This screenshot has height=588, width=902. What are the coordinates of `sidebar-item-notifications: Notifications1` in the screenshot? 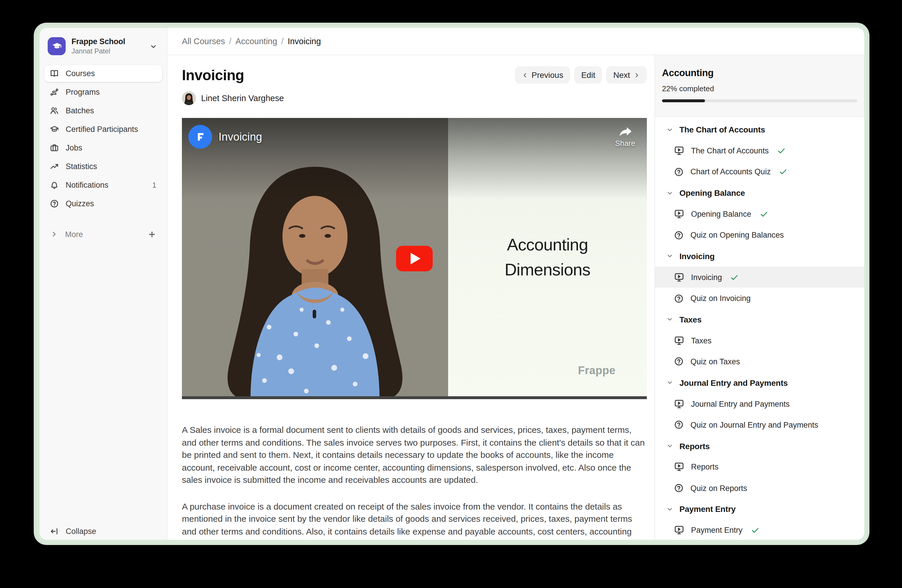 It's located at (103, 185).